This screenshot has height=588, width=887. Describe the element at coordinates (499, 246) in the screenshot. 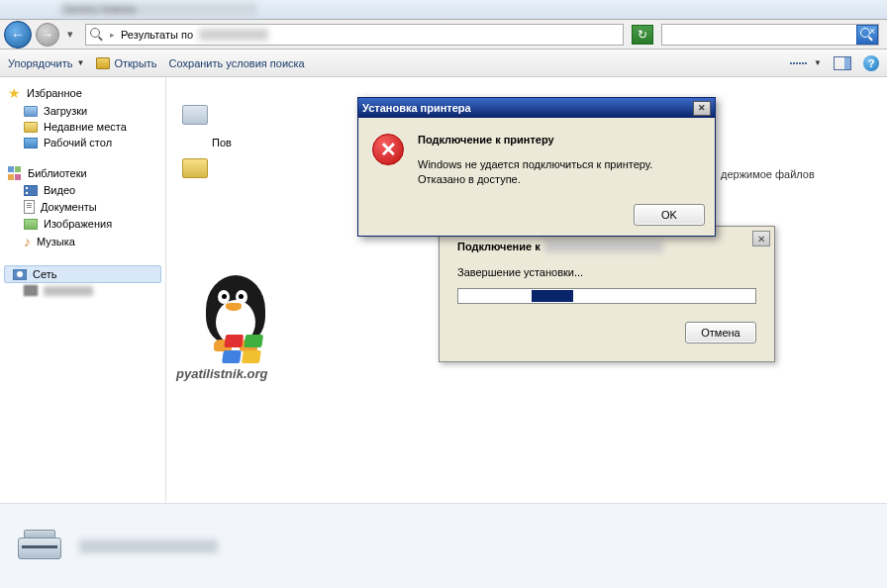

I see `connecting-to-label: Подключение к` at that location.